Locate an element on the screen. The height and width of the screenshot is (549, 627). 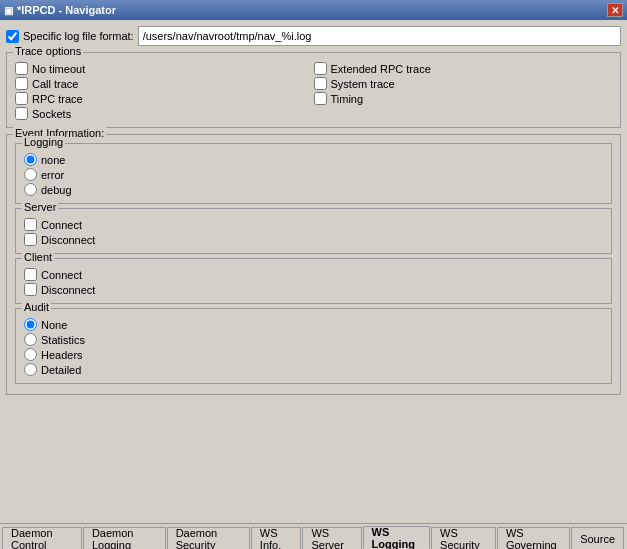
server-title: Server is located at coordinates (40, 207).